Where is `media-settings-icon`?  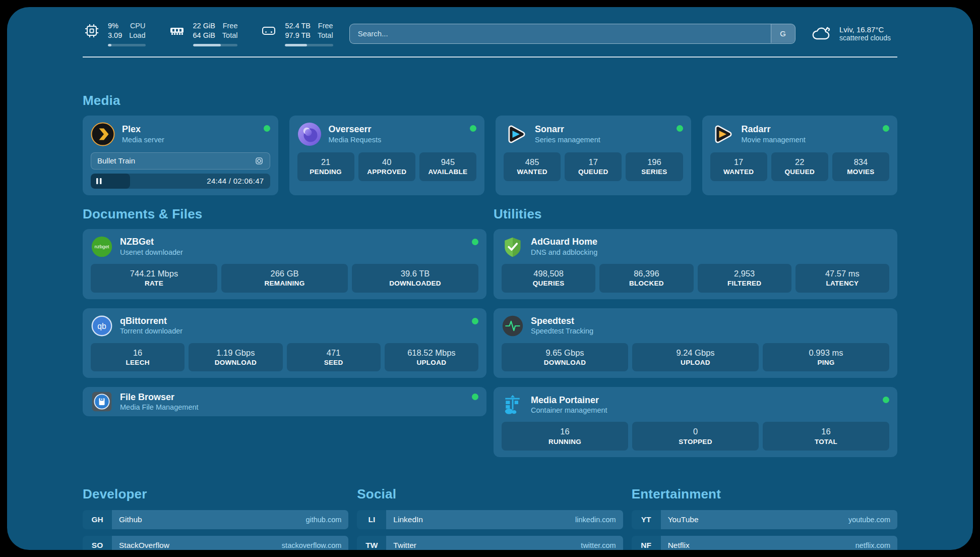
media-settings-icon is located at coordinates (259, 161).